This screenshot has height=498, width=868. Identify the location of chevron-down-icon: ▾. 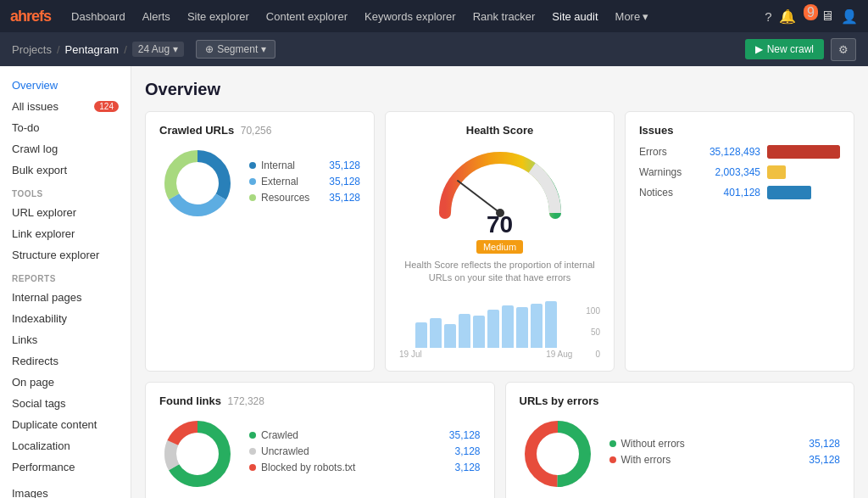
(264, 49).